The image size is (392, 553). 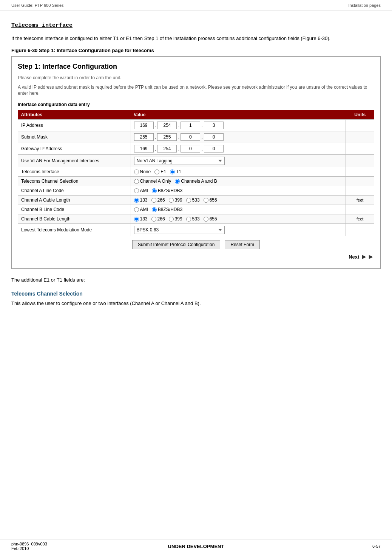 I want to click on radio-item-6-1: B8ZS/HDB3, so click(x=167, y=191).